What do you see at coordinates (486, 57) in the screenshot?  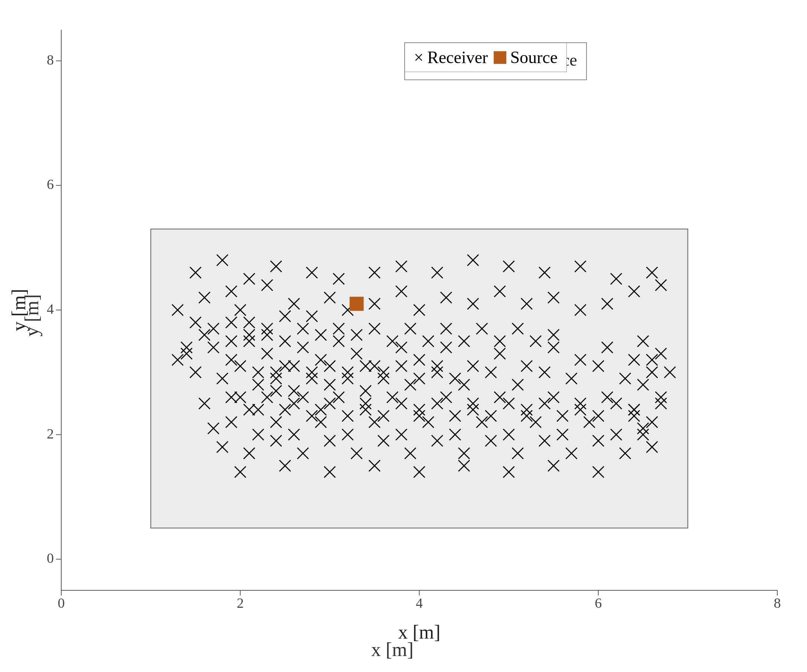 I see `legend-box: × Receiver Source` at bounding box center [486, 57].